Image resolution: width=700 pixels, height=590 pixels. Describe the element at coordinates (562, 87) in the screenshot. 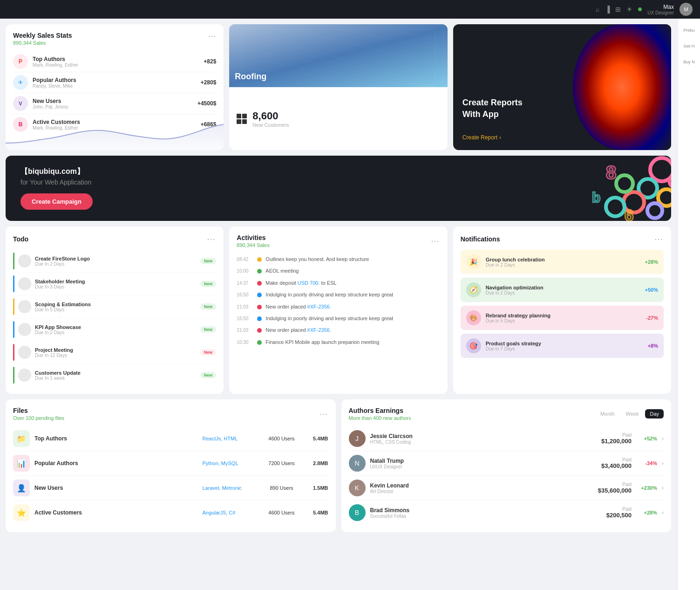

I see `reports-card: Create ReportsWith App Create Report ›` at that location.